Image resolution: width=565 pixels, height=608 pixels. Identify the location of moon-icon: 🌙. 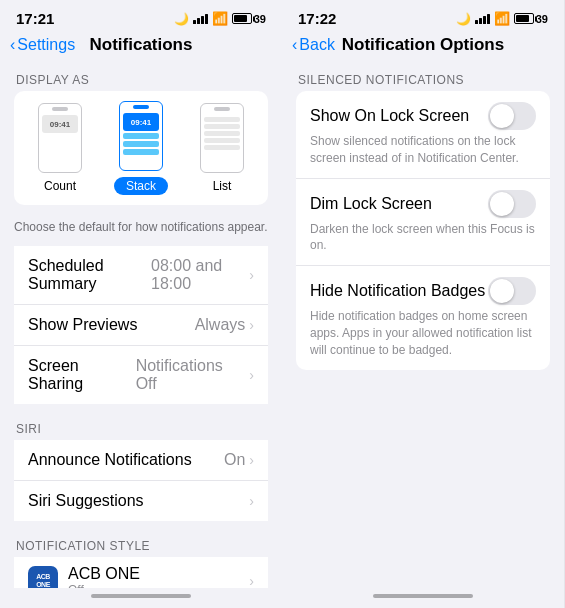
(182, 19).